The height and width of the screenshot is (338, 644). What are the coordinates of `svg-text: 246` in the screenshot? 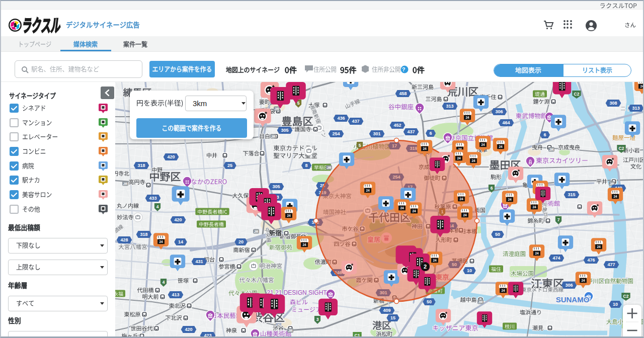 It's located at (338, 273).